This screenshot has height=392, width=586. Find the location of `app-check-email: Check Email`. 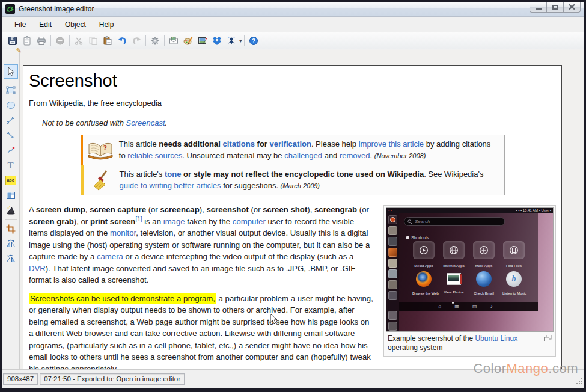

app-check-email: Check Email is located at coordinates (484, 286).